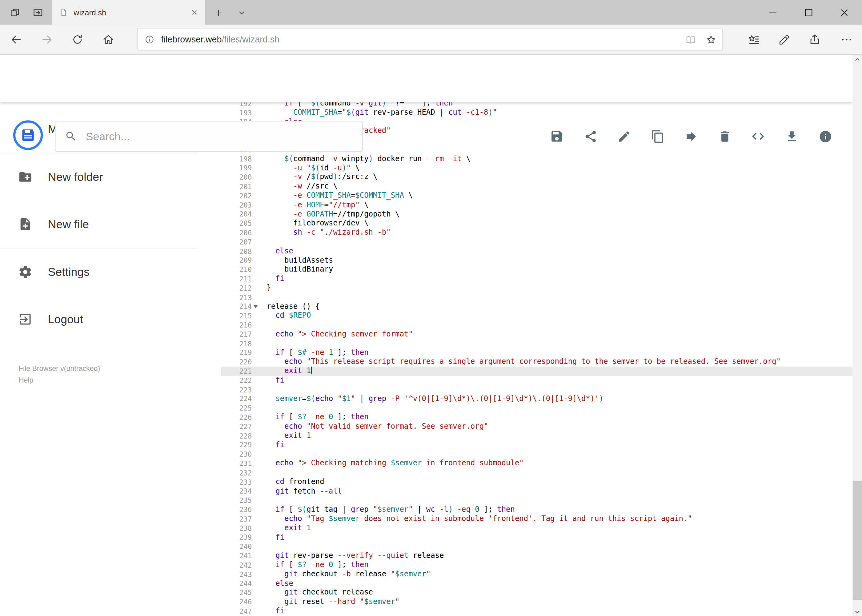 This screenshot has height=616, width=862. I want to click on code-line: 242 if [ $? -ne 0 ]; then, so click(537, 565).